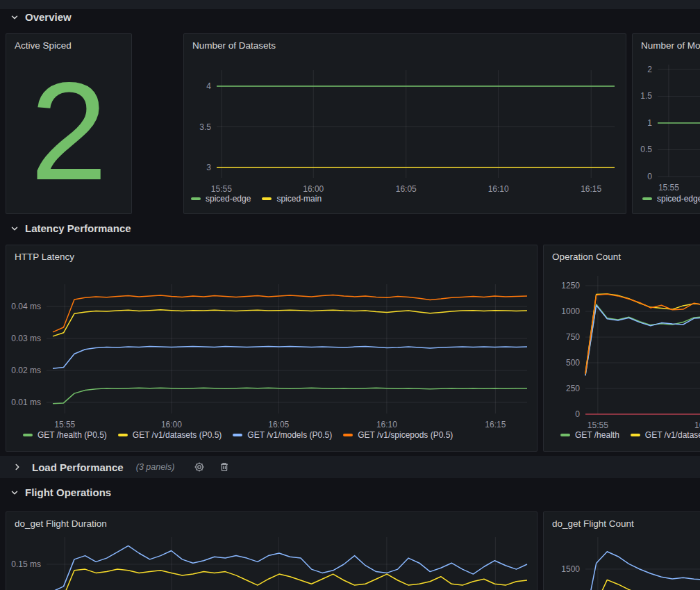 This screenshot has height=590, width=700. I want to click on stat-value: 2, so click(69, 131).